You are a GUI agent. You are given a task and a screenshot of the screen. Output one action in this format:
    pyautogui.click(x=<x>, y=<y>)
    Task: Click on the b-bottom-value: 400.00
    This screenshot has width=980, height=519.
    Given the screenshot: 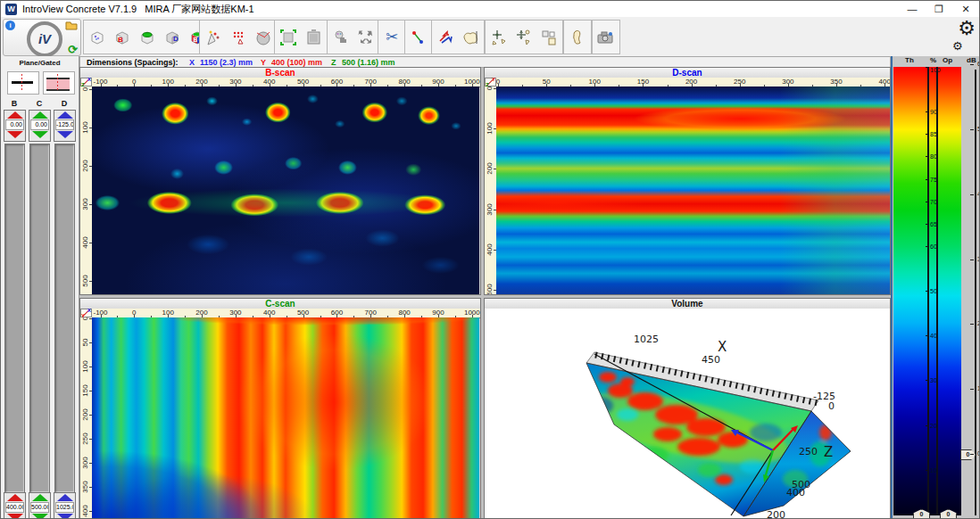 What is the action you would take?
    pyautogui.click(x=14, y=507)
    